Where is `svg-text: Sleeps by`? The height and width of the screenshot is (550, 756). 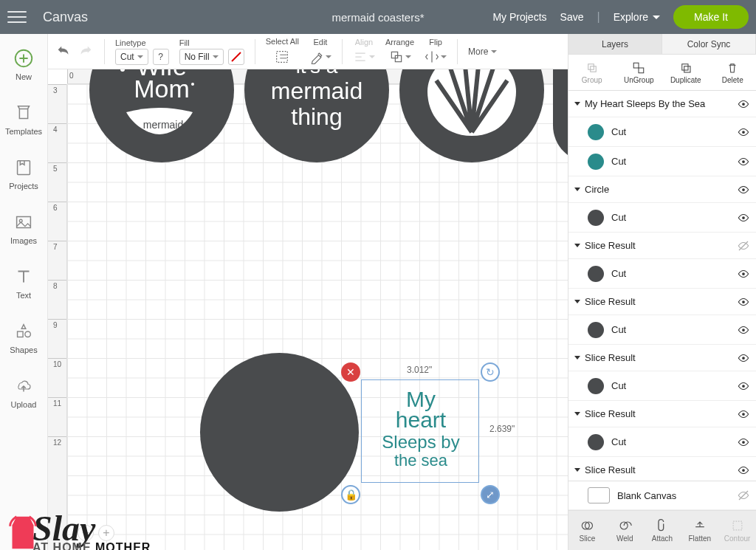 svg-text: Sleeps by is located at coordinates (421, 441).